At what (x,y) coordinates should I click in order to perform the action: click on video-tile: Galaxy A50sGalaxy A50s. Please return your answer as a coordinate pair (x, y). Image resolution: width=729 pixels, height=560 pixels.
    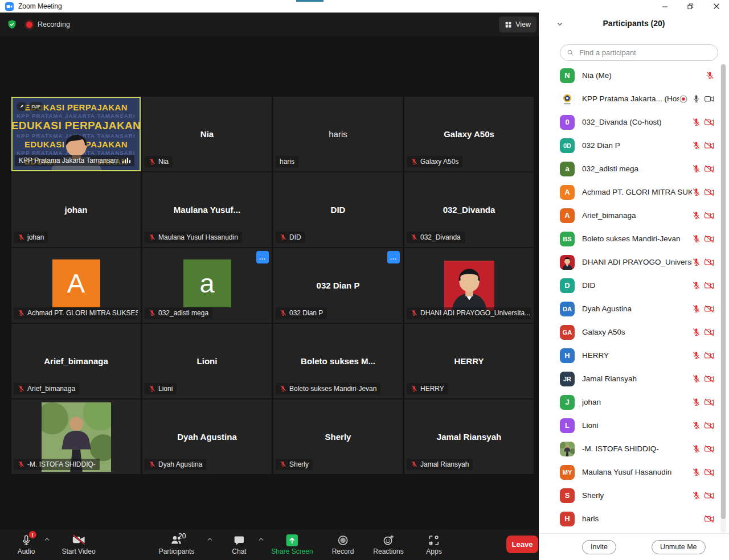
    Looking at the image, I should click on (469, 134).